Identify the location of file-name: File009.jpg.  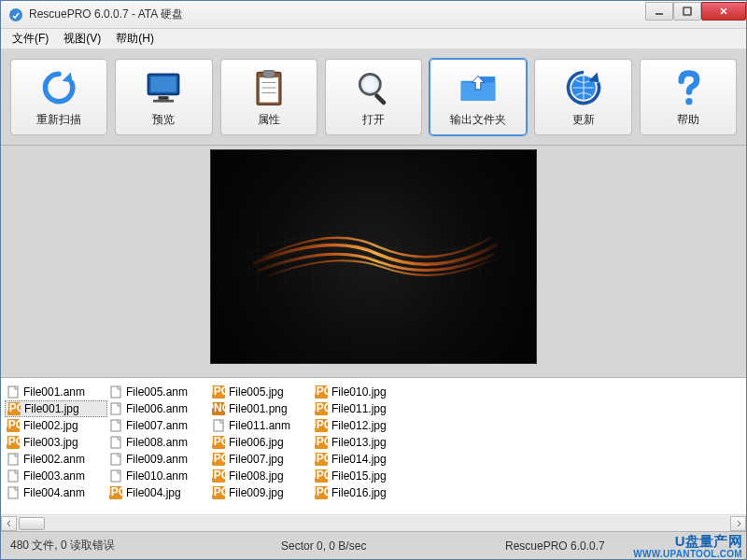
(256, 493).